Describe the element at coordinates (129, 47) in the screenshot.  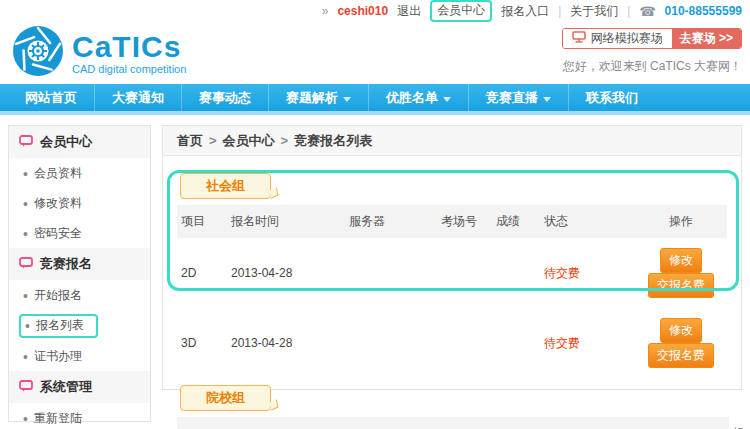
I see `logo-title: CaTICs` at that location.